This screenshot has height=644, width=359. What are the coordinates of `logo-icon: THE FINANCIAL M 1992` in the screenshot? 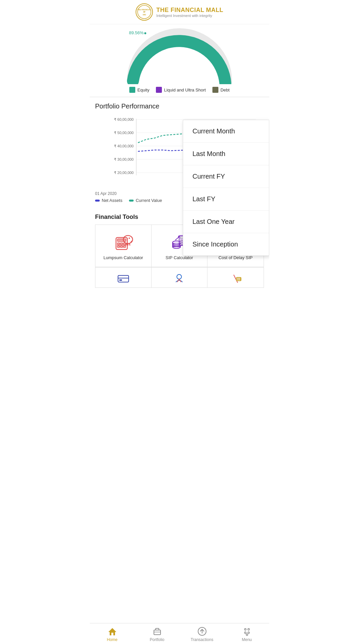 It's located at (144, 12).